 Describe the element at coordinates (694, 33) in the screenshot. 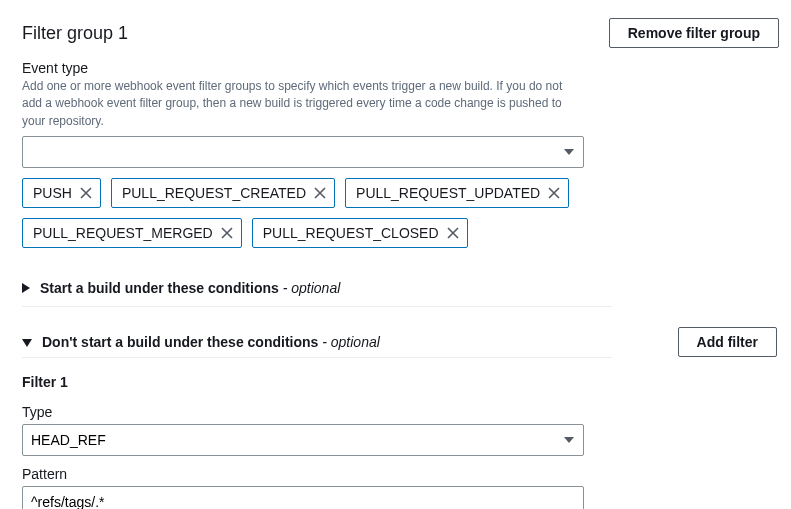

I see `remove-filter-group-button: Remove filter group` at that location.